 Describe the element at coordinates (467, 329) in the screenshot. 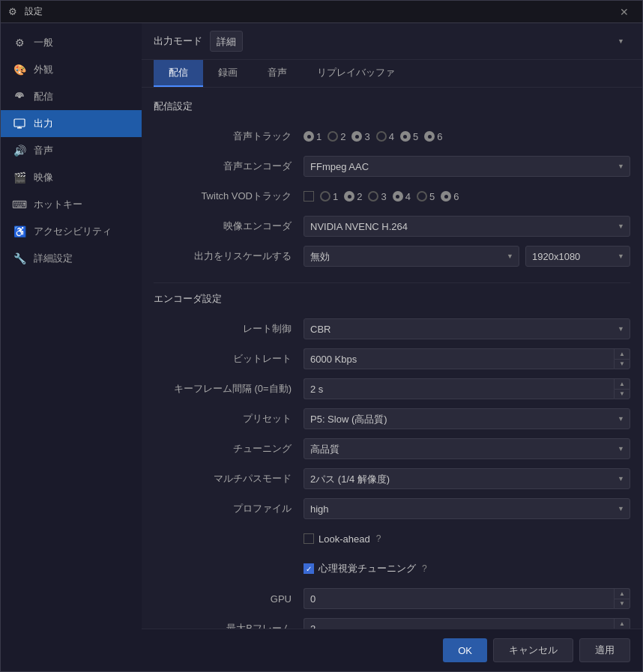

I see `rate-control-select: CBR VBR CQP LOSSLESS` at that location.